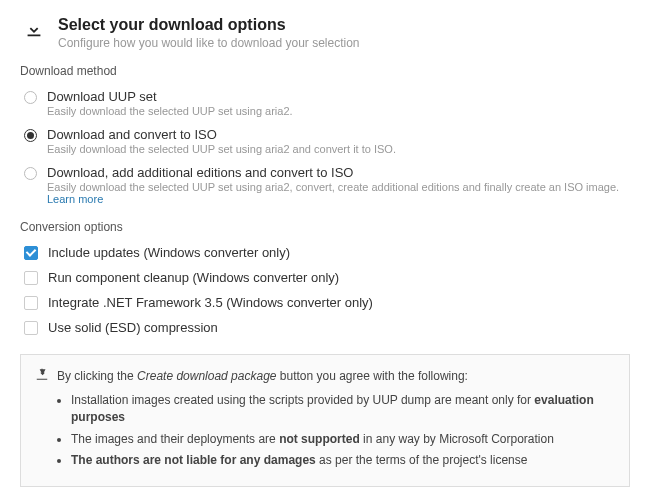  I want to click on download-method-option-uup: Download UUP set Easily download the sel…, so click(325, 103).